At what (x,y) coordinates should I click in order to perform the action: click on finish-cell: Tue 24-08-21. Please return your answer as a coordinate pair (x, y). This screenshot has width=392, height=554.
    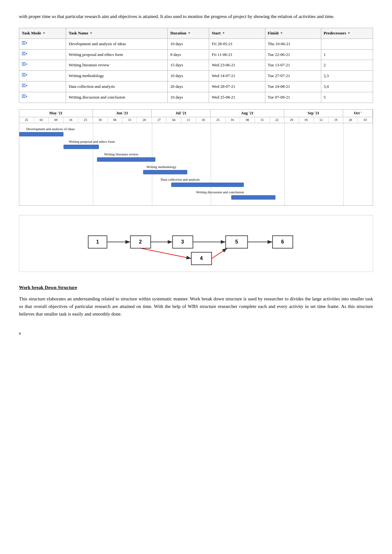
    Looking at the image, I should click on (293, 87).